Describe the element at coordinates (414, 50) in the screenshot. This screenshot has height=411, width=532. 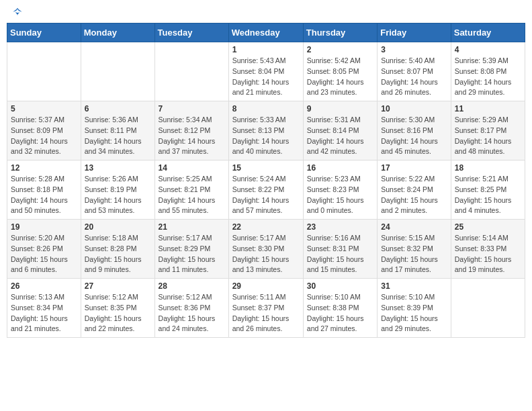
I see `day-number: 3` at that location.